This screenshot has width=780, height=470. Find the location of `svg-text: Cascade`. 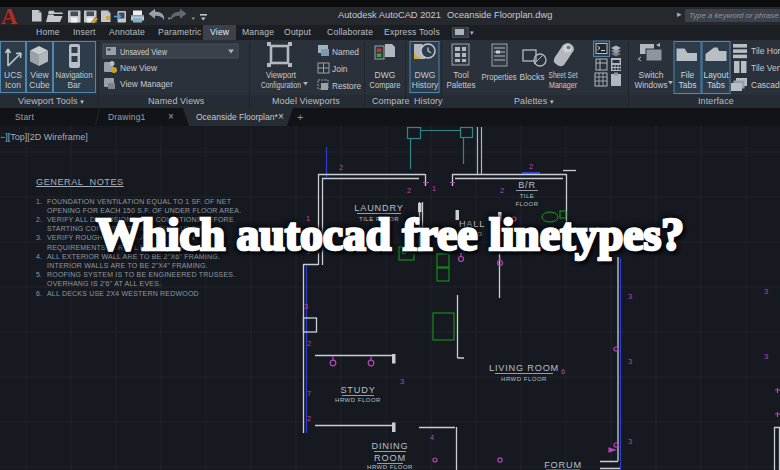

svg-text: Cascade is located at coordinates (766, 85).